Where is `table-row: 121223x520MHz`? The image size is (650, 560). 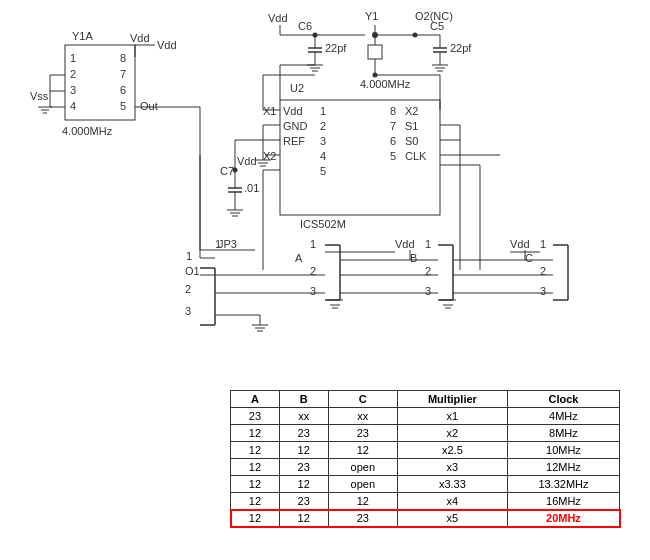 table-row: 121223x520MHz is located at coordinates (426, 518).